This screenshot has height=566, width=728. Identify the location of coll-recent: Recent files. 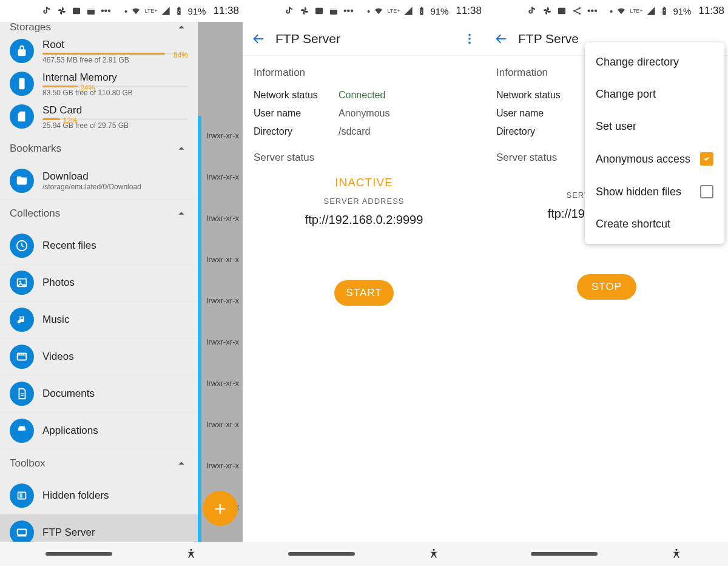
(99, 246).